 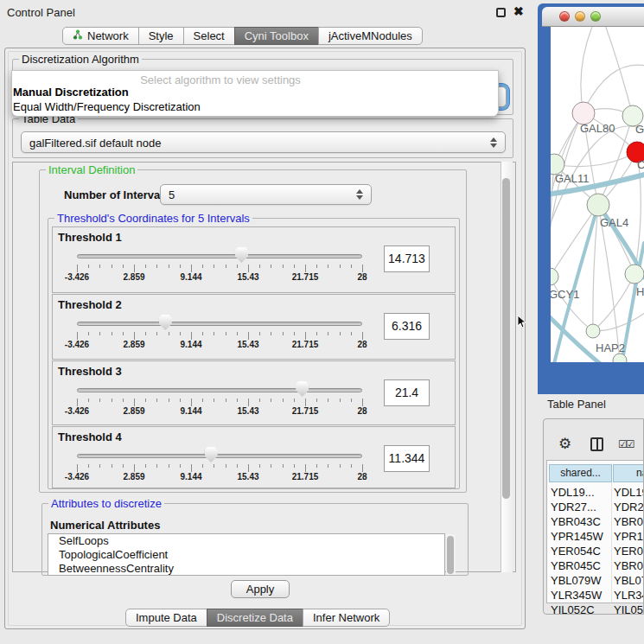 What do you see at coordinates (596, 444) in the screenshot?
I see `split-columns-icon` at bounding box center [596, 444].